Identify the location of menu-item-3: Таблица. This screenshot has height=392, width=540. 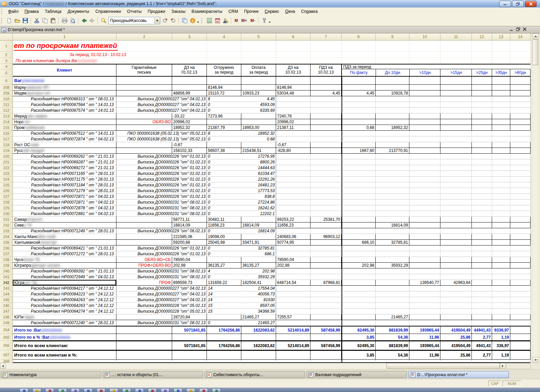
(53, 11).